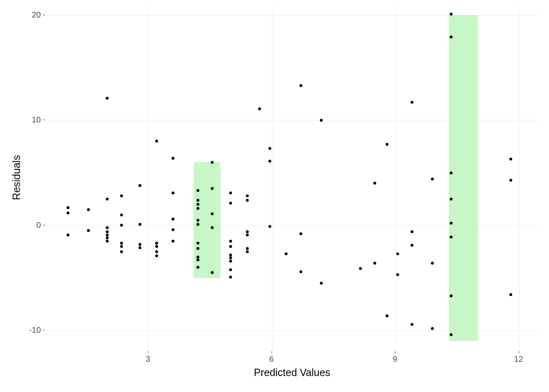  I want to click on highlight-rect, so click(463, 178).